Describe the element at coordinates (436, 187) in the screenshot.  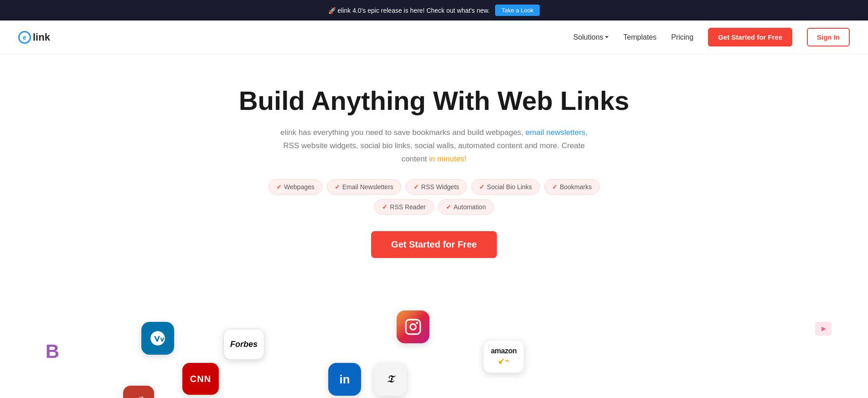
I see `feature-tag-rss-widgets: ✓ RSS Widgets` at that location.